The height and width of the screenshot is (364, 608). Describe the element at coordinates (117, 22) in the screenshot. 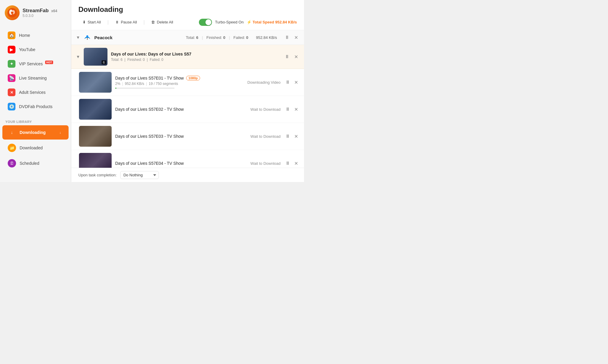

I see `pause-all-icon: ⏸` at that location.